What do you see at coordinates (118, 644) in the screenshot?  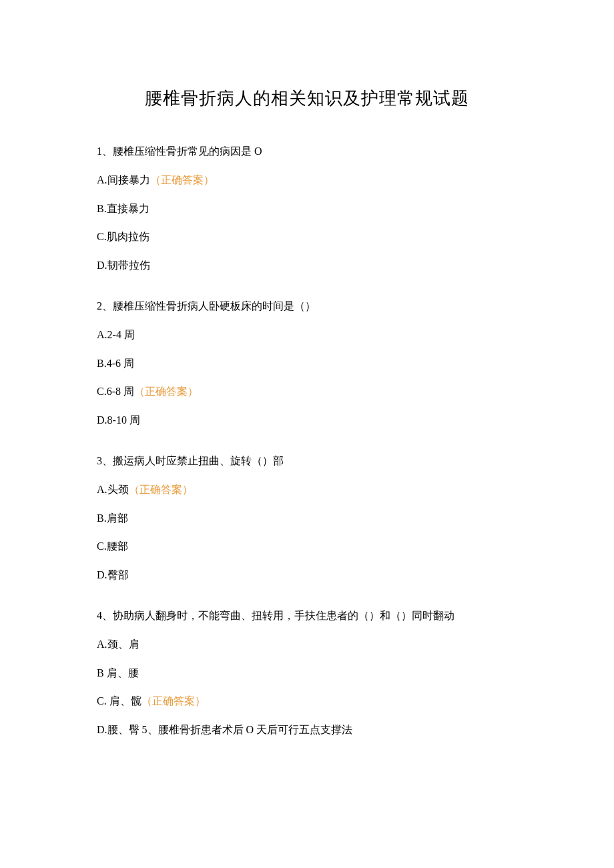 I see `option-label: A.颈、肩` at bounding box center [118, 644].